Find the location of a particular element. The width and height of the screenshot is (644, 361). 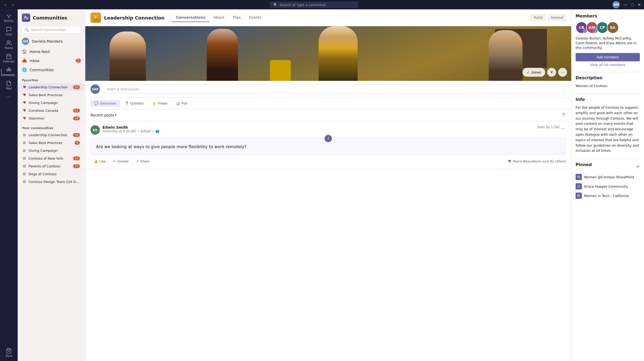

more-options-button: ··· is located at coordinates (563, 72).